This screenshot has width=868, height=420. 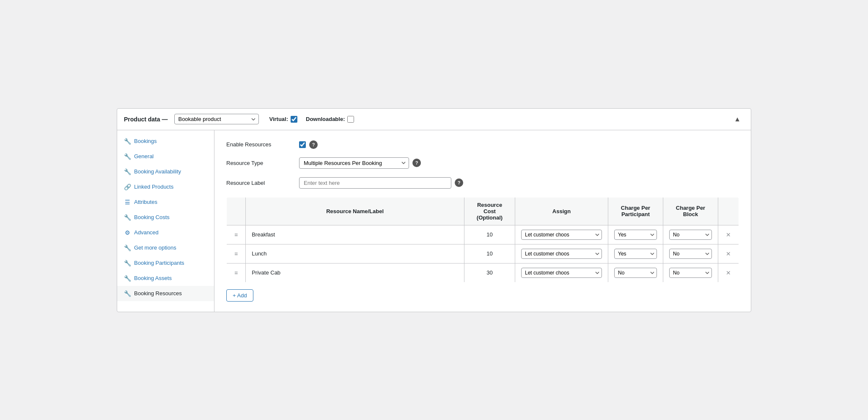 I want to click on panel-header: Product data — Bookable product Virtual:…, so click(x=434, y=119).